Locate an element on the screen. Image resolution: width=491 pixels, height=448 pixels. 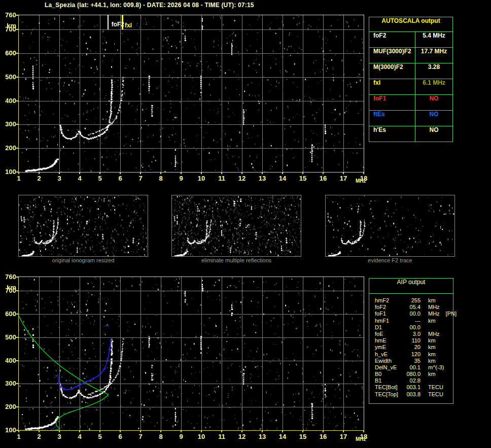
x-axis-tick-label: 4 is located at coordinates (80, 437).